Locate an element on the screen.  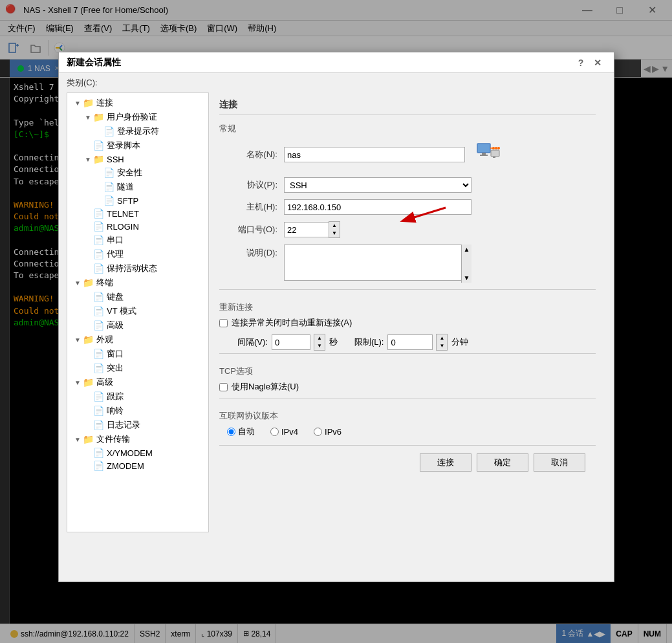
dialog-footer: 连接 确定 取消 is located at coordinates (407, 462).